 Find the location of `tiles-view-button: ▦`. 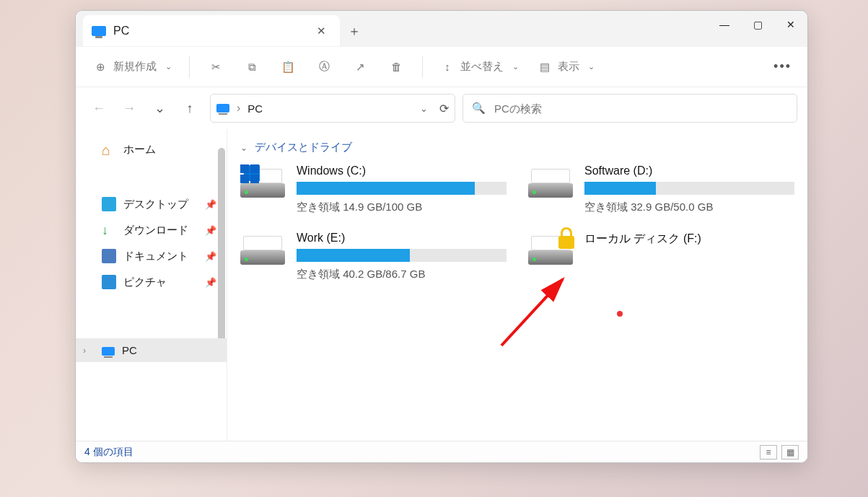

tiles-view-button: ▦ is located at coordinates (790, 452).